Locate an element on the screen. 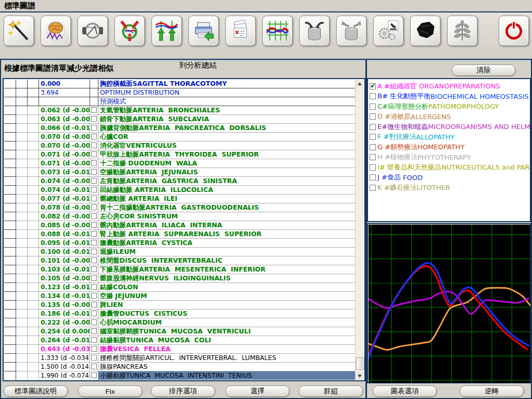  headset-button is located at coordinates (93, 31).